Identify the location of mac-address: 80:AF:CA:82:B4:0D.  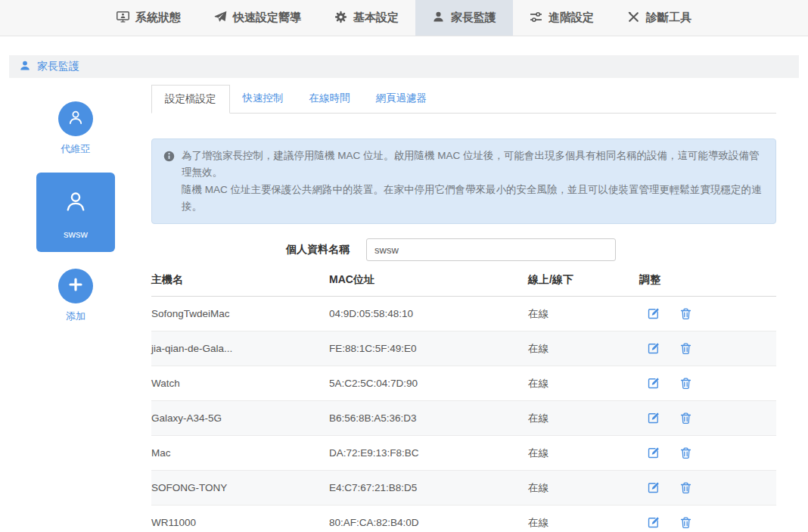
(428, 522).